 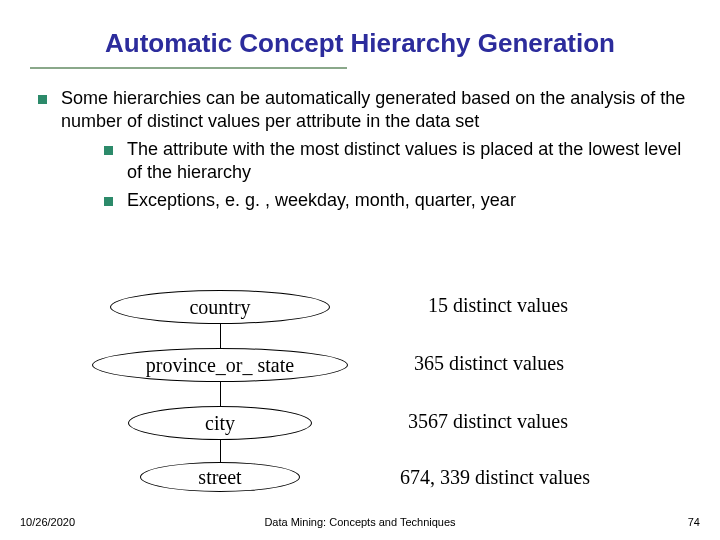 I want to click on hierarchy-node: street, so click(x=220, y=477).